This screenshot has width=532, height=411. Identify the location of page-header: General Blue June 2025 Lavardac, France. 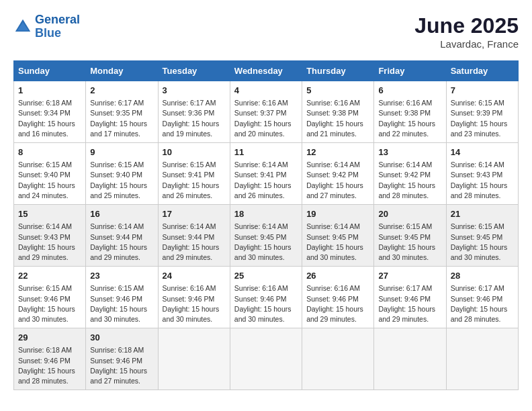
(266, 32).